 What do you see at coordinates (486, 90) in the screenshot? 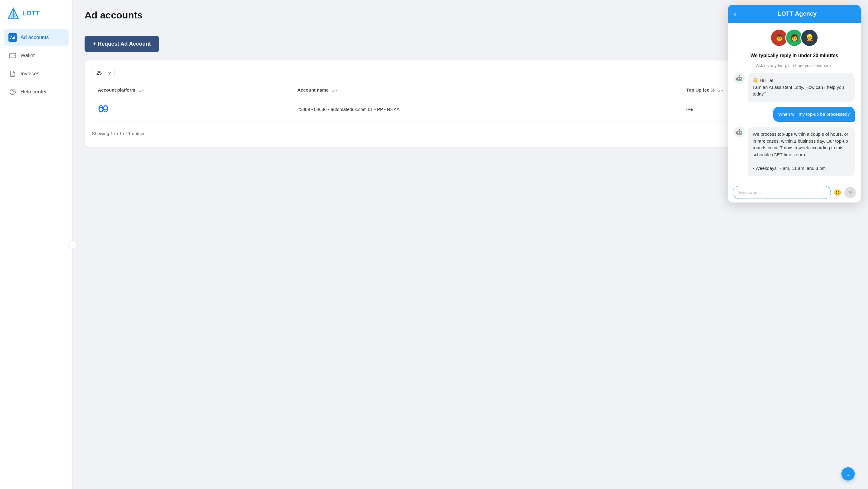
I see `col-name: Account name ▲▼` at bounding box center [486, 90].